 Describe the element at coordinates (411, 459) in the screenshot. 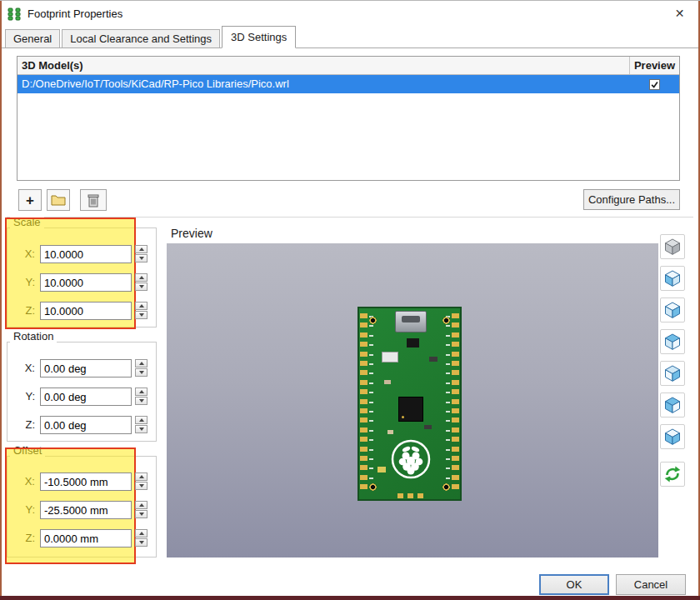

I see `raspberry-pi-logo` at that location.